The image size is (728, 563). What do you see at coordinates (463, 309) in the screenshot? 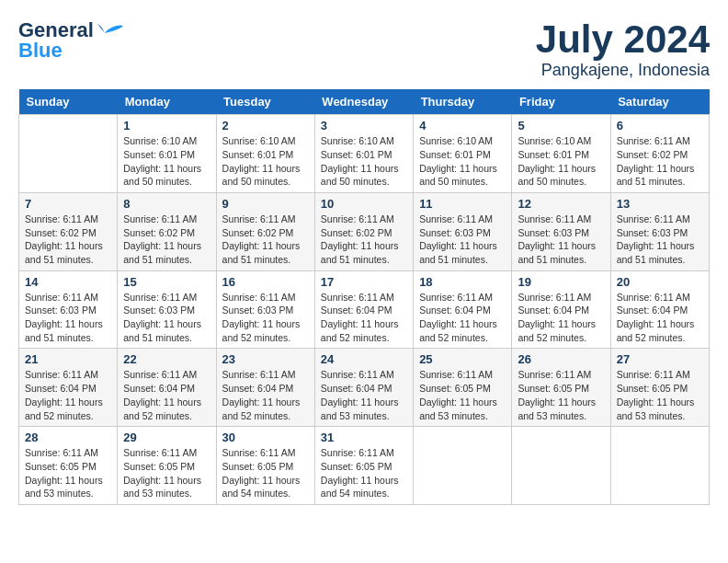
I see `calendar-cell: 18Sunrise: 6:11 AM Sunset: 6:04 PM Dayli…` at bounding box center [463, 309].